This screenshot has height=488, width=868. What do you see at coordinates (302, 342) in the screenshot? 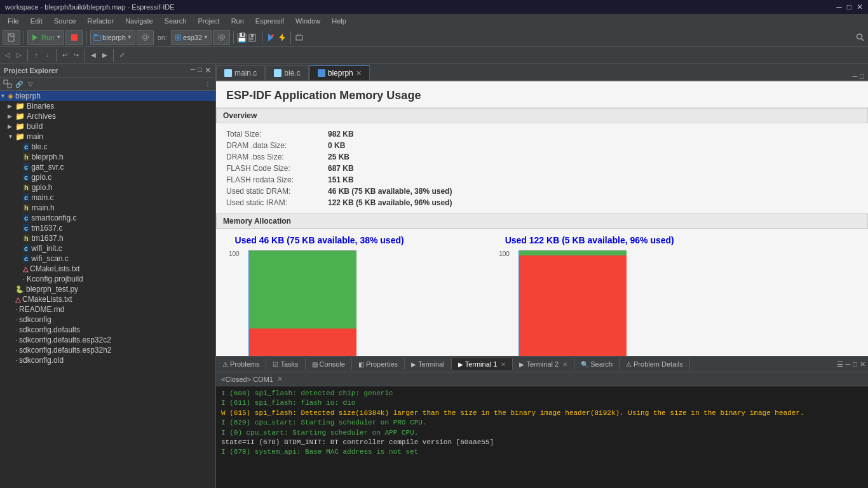
I see `dram-bar-used` at bounding box center [302, 342].